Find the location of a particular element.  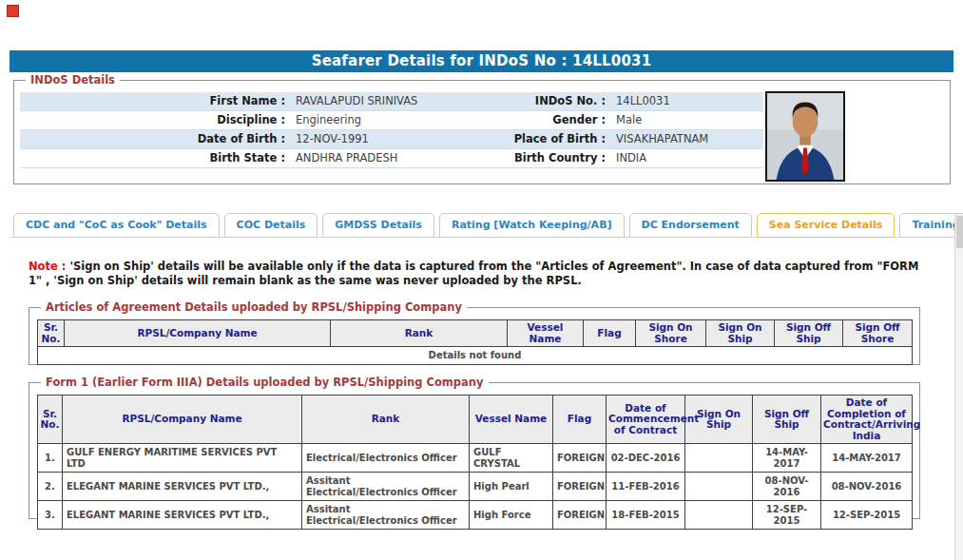

sign-off-ship-cell: 12-SEP-2015 is located at coordinates (787, 515).